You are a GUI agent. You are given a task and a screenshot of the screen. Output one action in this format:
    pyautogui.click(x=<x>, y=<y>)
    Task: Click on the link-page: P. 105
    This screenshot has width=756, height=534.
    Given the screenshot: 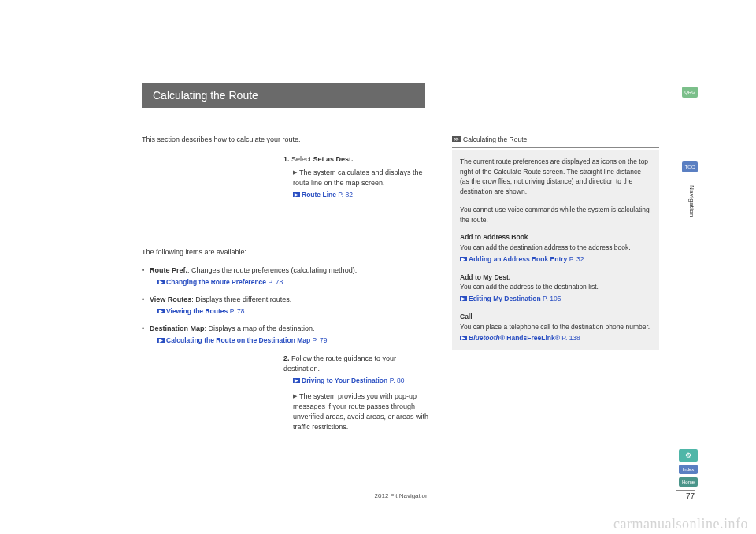 What is the action you would take?
    pyautogui.click(x=551, y=299)
    